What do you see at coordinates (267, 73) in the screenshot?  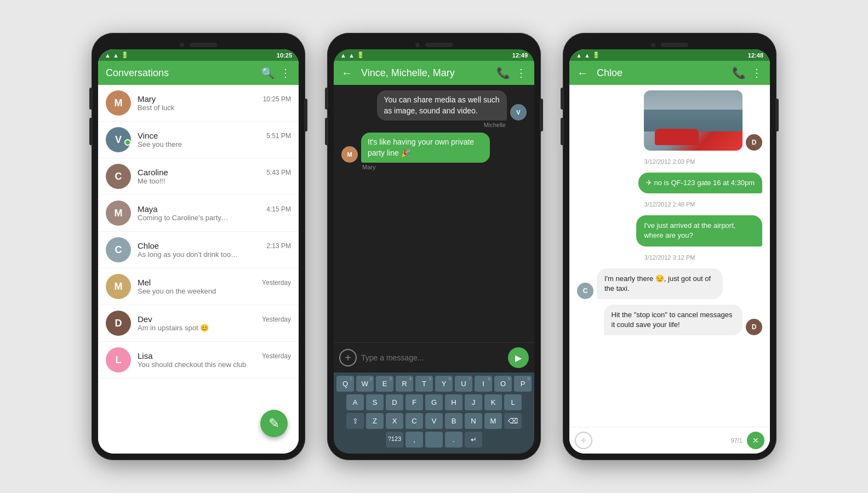 I see `search-icon: 🔍` at bounding box center [267, 73].